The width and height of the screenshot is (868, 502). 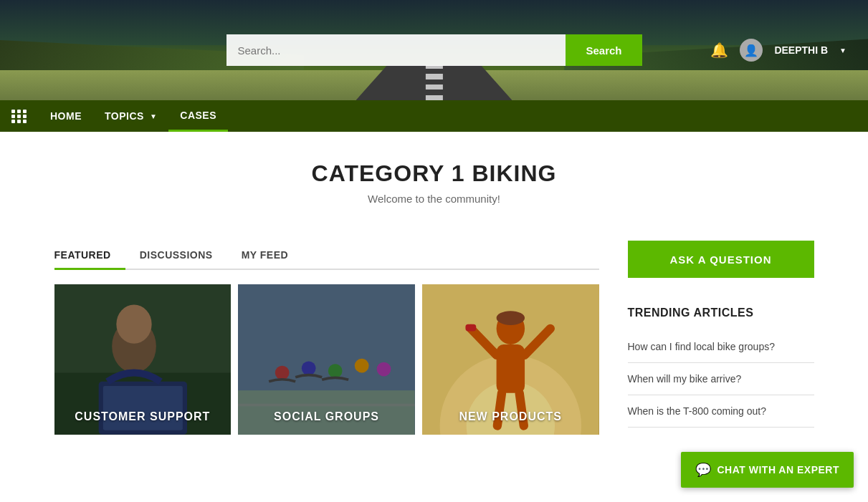 What do you see at coordinates (510, 359) in the screenshot?
I see `card-new-products: NEW PRODUCTS` at bounding box center [510, 359].